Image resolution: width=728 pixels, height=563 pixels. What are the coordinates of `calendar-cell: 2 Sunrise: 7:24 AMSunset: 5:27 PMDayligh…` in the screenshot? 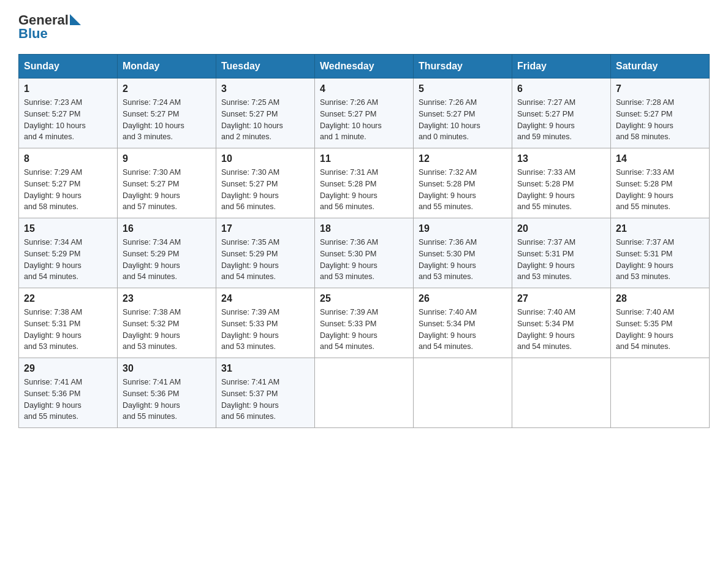 It's located at (167, 113).